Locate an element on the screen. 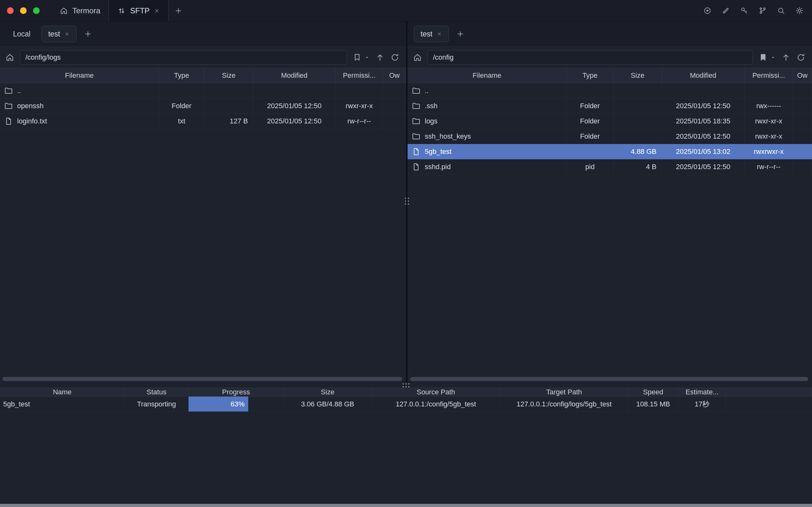 The height and width of the screenshot is (507, 812). file-row-ssh-host-keys: ssh_host_keys Folder 2025/01/05 12:50 rw… is located at coordinates (610, 136).